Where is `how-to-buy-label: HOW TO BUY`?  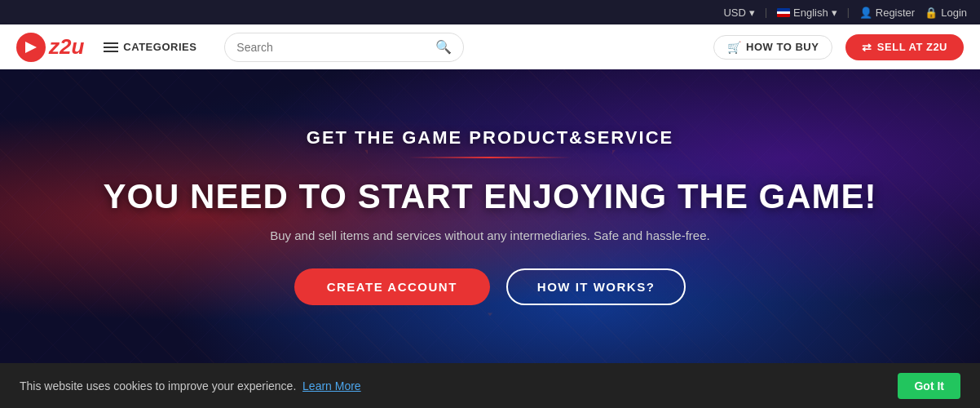
how-to-buy-label: HOW TO BUY is located at coordinates (783, 47).